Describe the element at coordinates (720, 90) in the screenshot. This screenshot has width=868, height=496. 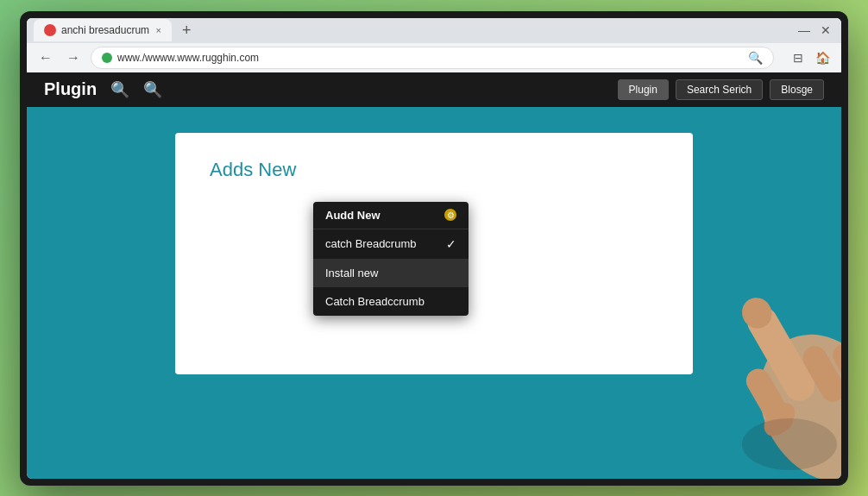
I see `search-nav-button: Search Serich` at that location.